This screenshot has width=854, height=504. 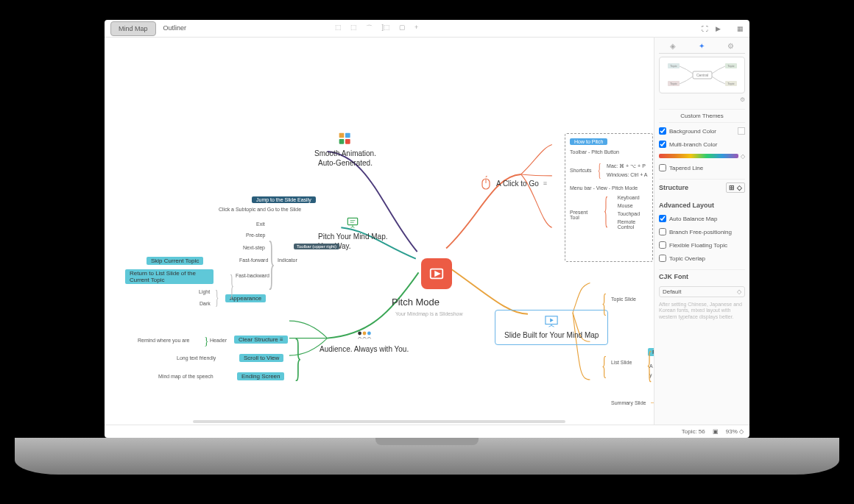 I want to click on howto-tag: How to Pitch, so click(x=609, y=141).